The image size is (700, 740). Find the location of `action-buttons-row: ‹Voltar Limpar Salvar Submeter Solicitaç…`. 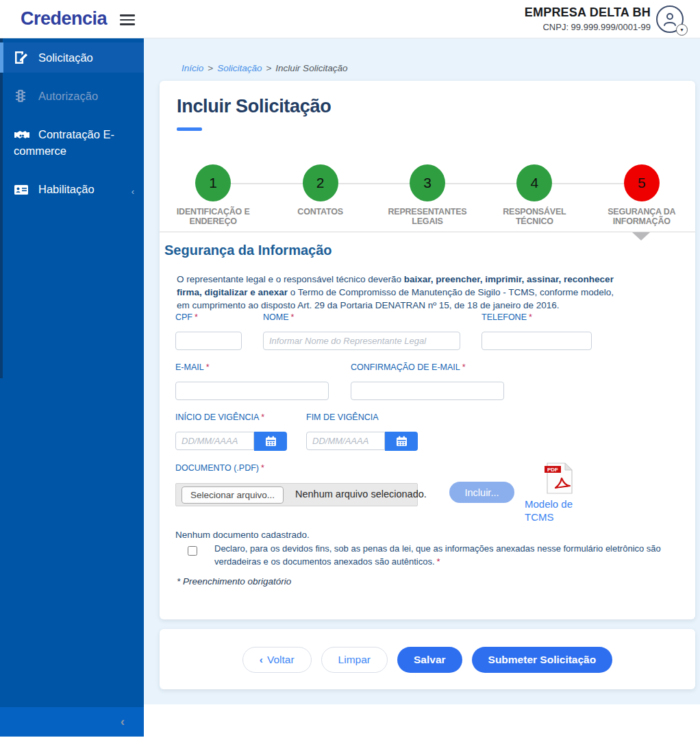

action-buttons-row: ‹Voltar Limpar Salvar Submeter Solicitaç… is located at coordinates (427, 660).